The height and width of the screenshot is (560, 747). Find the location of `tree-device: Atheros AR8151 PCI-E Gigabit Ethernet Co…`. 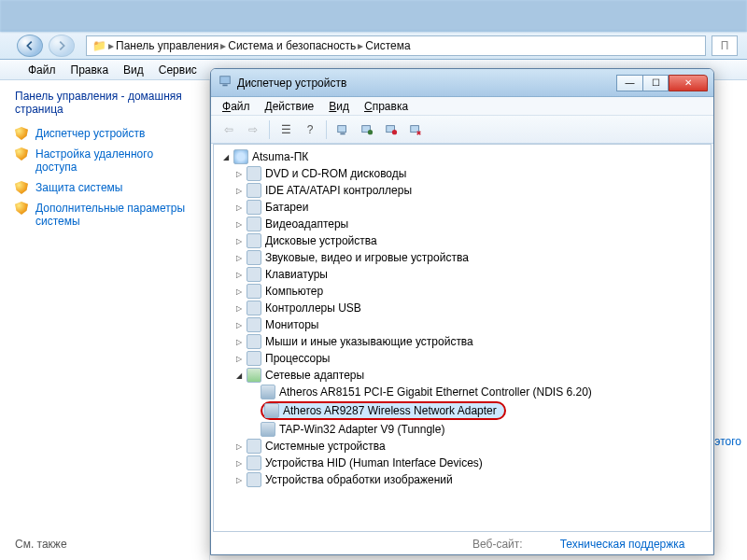

tree-device: Atheros AR8151 PCI-E Gigabit Ethernet Co… is located at coordinates (484, 392).